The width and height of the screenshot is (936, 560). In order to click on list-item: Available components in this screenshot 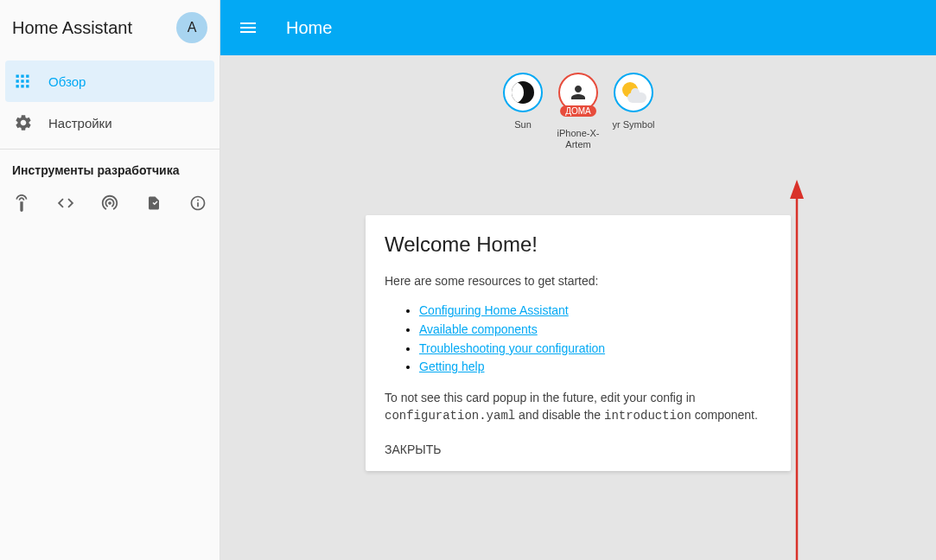, I will do `click(595, 330)`.